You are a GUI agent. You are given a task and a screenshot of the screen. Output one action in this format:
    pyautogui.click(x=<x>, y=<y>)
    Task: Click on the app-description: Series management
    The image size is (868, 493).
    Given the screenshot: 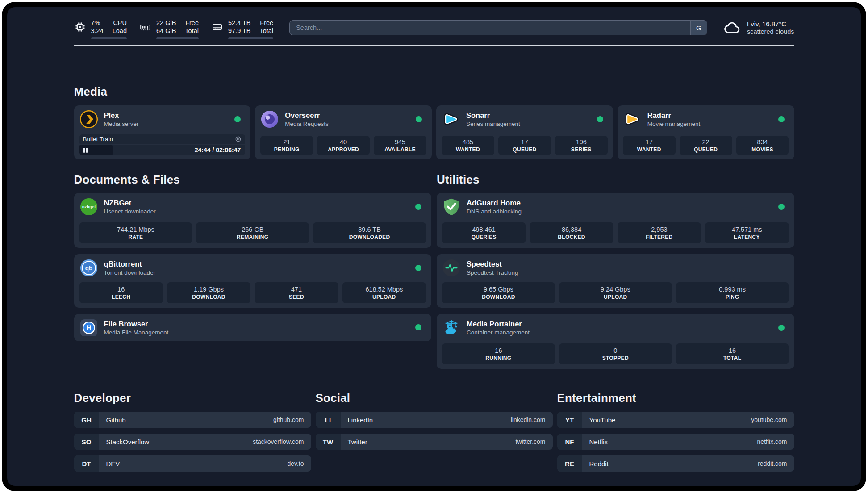 What is the action you would take?
    pyautogui.click(x=493, y=124)
    